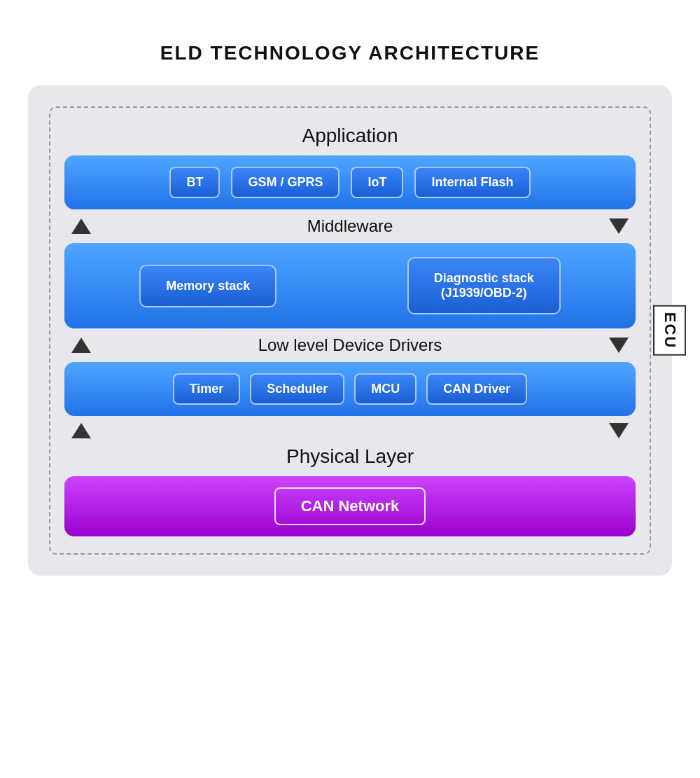  Describe the element at coordinates (350, 506) in the screenshot. I see `can-network-chip: CAN Network` at that location.